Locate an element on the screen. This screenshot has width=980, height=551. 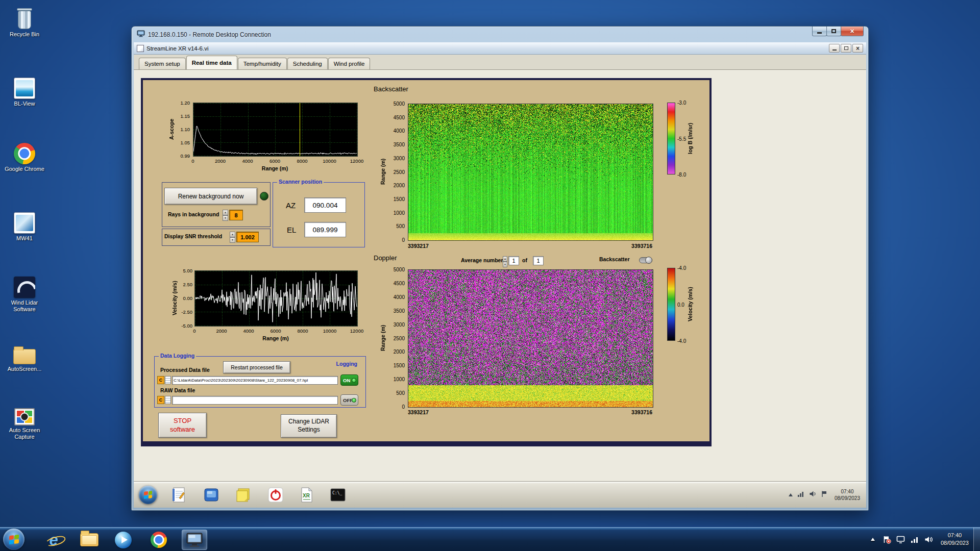
tab-temp-humidity: Temp/humidity is located at coordinates (262, 63).